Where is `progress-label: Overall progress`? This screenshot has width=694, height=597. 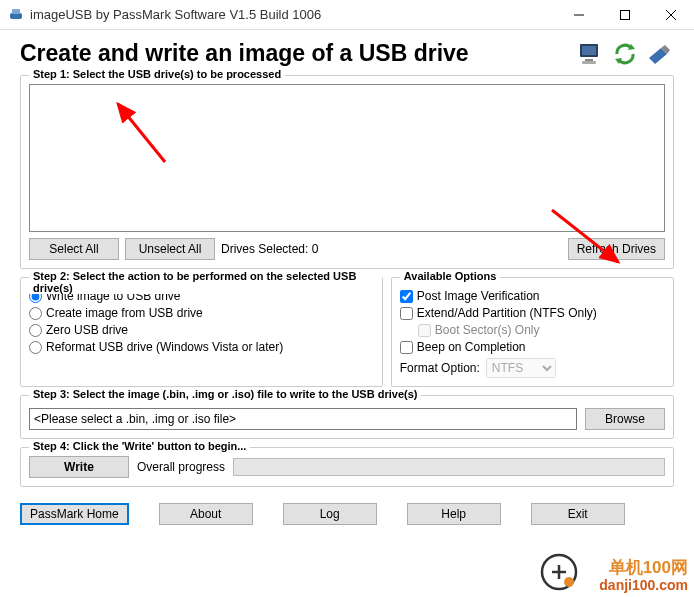
progress-label: Overall progress is located at coordinates (181, 467).